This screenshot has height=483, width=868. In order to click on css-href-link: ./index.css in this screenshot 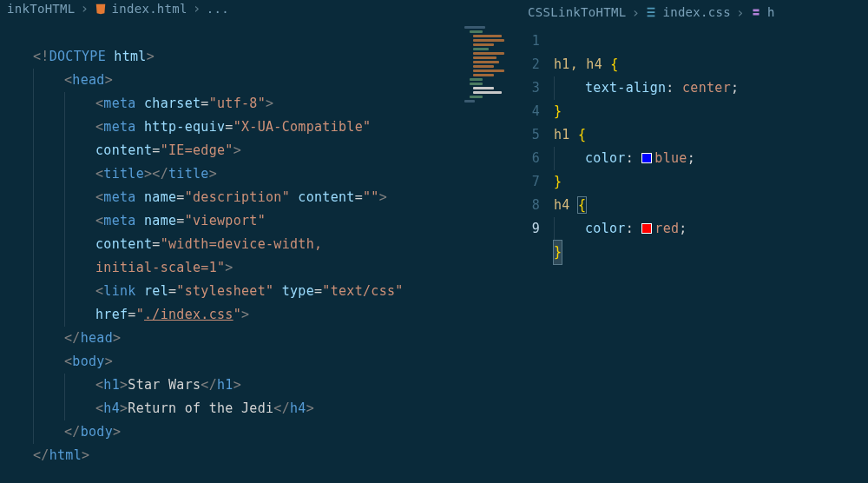, I will do `click(189, 314)`.